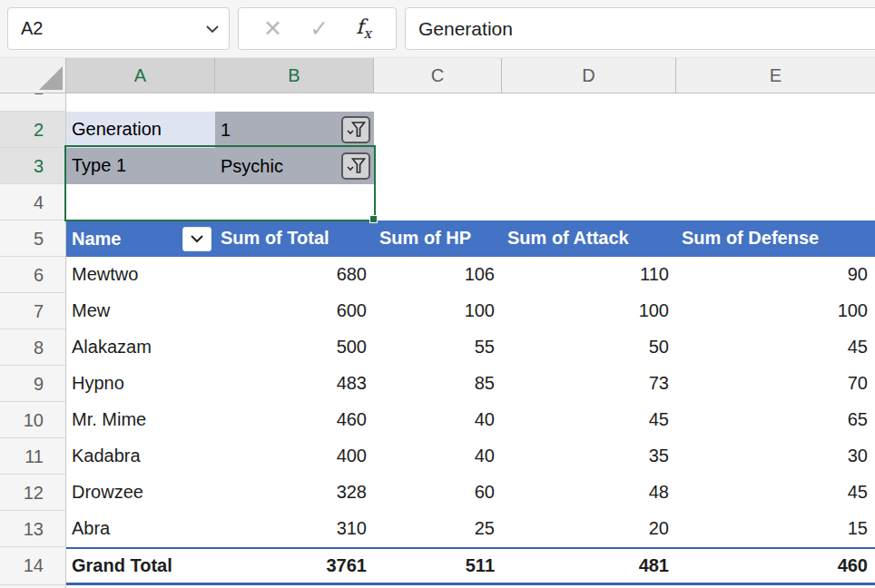  What do you see at coordinates (141, 103) in the screenshot?
I see `cell-A1` at bounding box center [141, 103].